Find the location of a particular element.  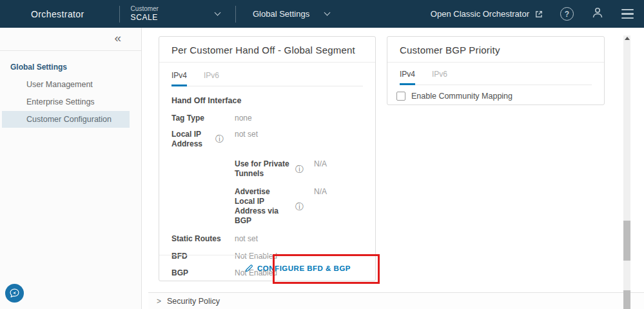

bgp-tabs: IPv4 IPv6 is located at coordinates (496, 77).